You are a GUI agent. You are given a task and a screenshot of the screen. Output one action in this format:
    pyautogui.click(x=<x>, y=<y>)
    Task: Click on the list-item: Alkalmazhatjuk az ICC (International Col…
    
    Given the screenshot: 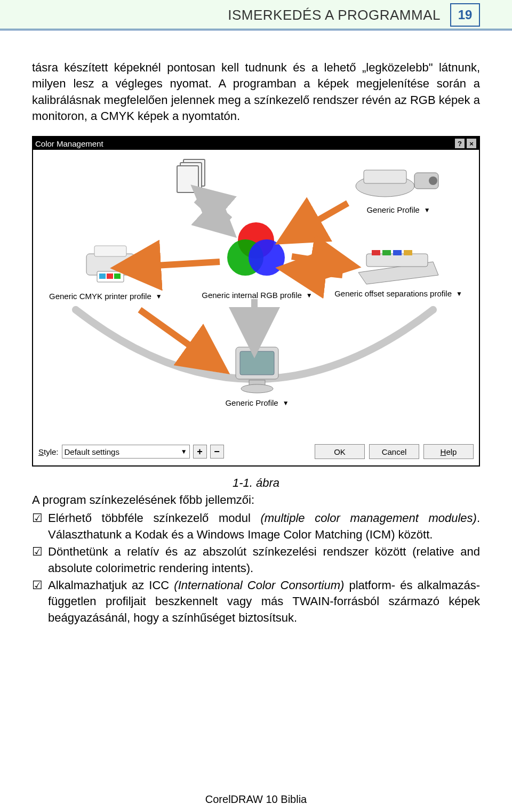 What is the action you would take?
    pyautogui.click(x=256, y=601)
    